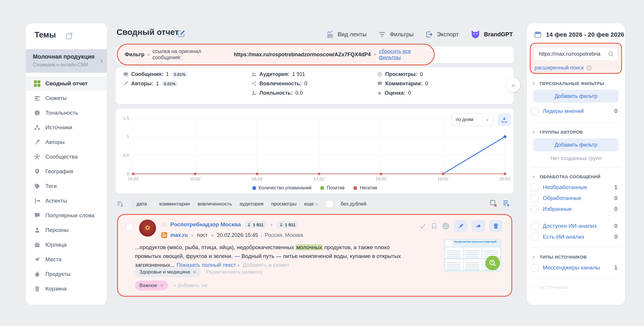 The image size is (644, 326). I want to click on geography-icon, so click(37, 172).